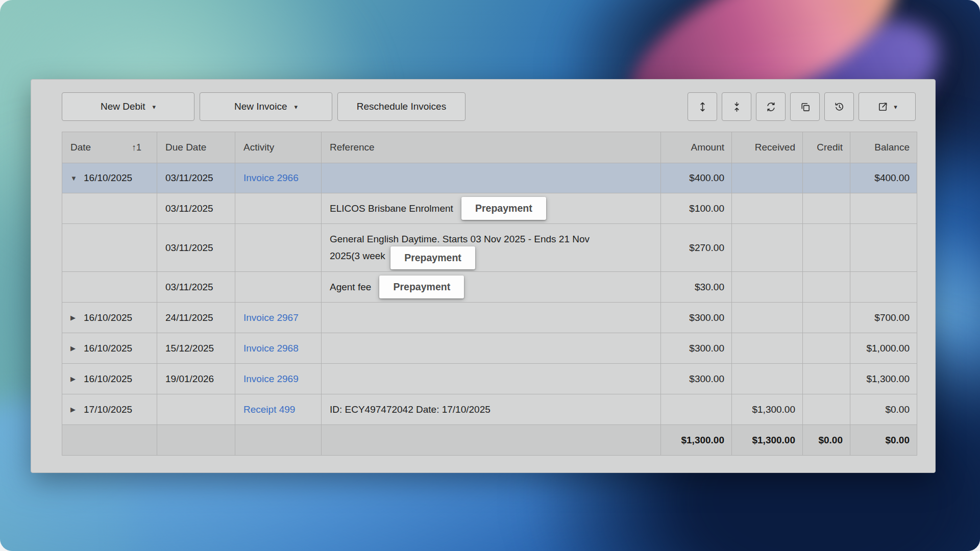 The width and height of the screenshot is (980, 551). Describe the element at coordinates (827, 440) in the screenshot. I see `total-credit: $0.00` at that location.